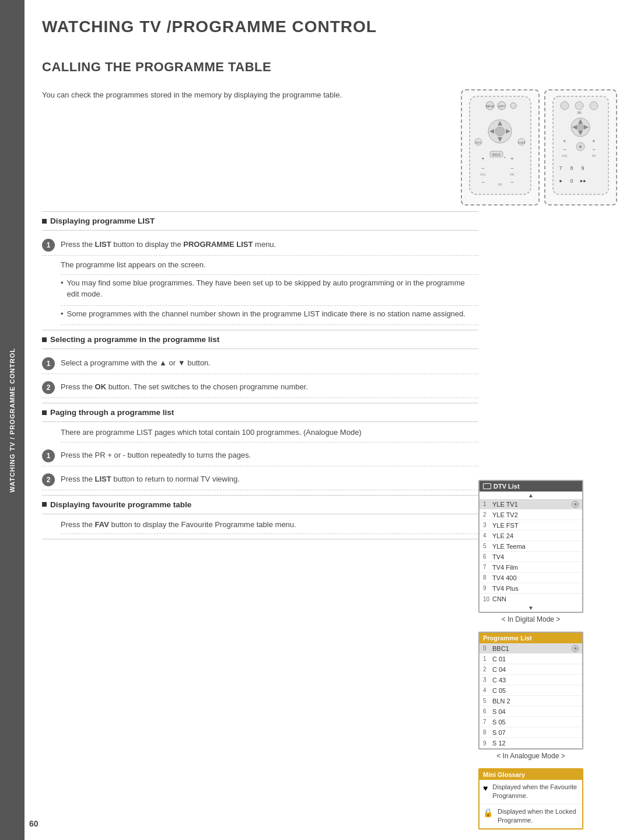 Image resolution: width=630 pixels, height=840 pixels. I want to click on dtv-row-name: YLE TV2, so click(536, 515).